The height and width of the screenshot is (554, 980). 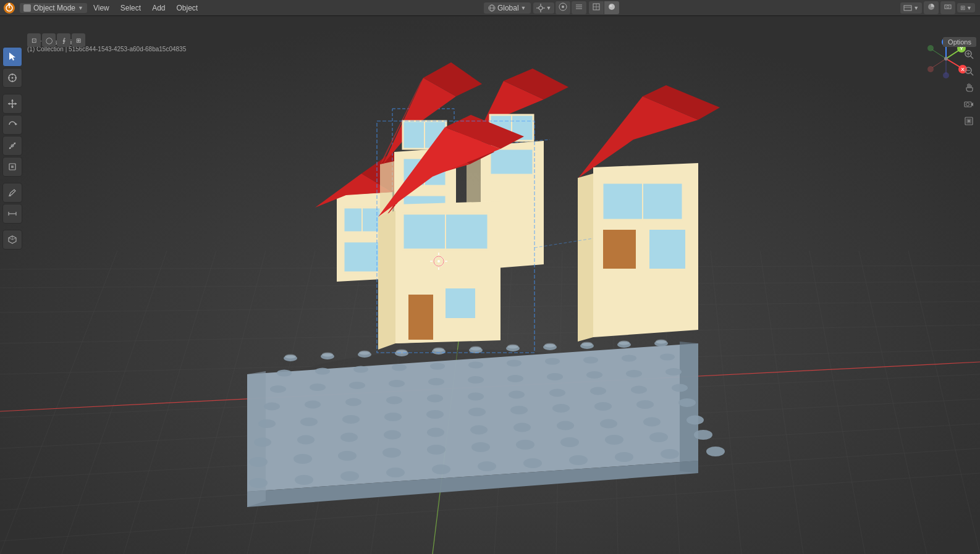 What do you see at coordinates (64, 40) in the screenshot?
I see `select-lasso-icon: ∮` at bounding box center [64, 40].